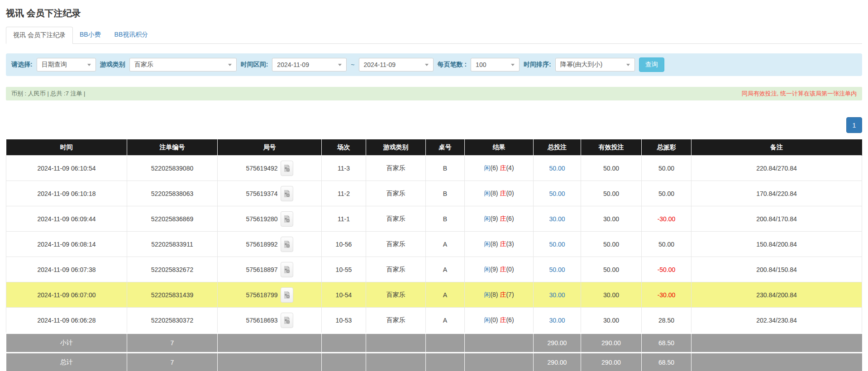  I want to click on note-cell: 230.84/200.84, so click(777, 295).